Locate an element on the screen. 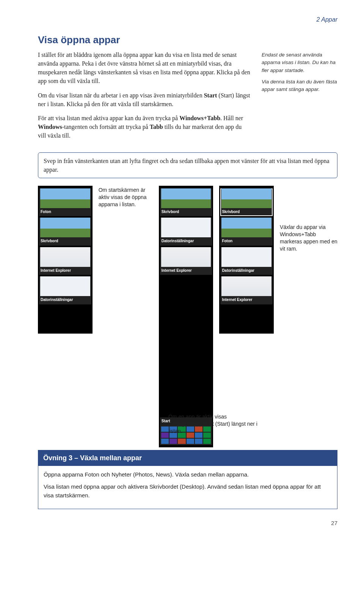 The width and height of the screenshot is (364, 591). exercise-box: Övning 3 – Växla mellan appar Öppna appa… is located at coordinates (188, 480).